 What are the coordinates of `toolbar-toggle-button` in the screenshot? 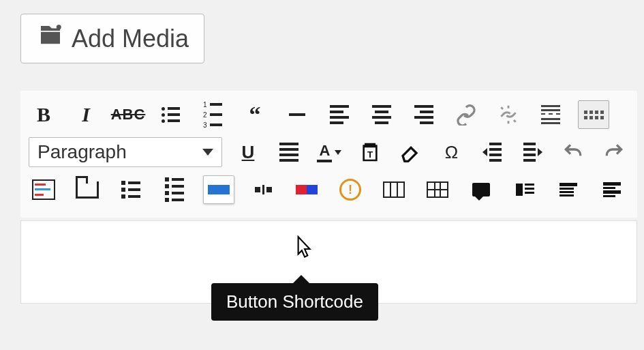 It's located at (594, 115).